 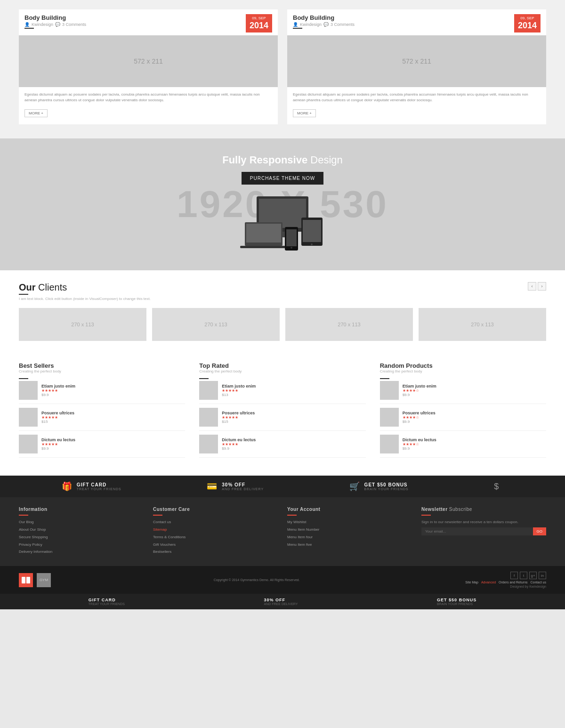 What do you see at coordinates (282, 412) in the screenshot?
I see `product-column-1: Top Rated Creating the perfect body Etia…` at bounding box center [282, 412].